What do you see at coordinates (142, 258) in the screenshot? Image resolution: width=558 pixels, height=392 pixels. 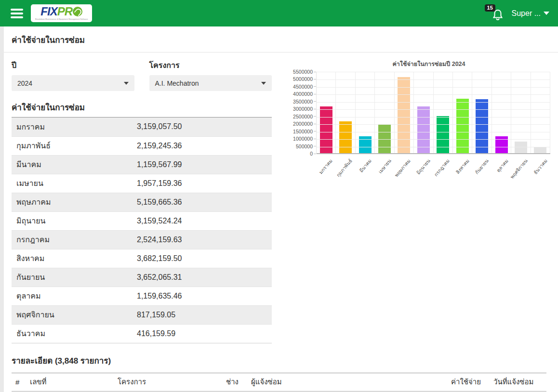 I see `monthly-row: สิงหาคม3,682,159.50` at bounding box center [142, 258].